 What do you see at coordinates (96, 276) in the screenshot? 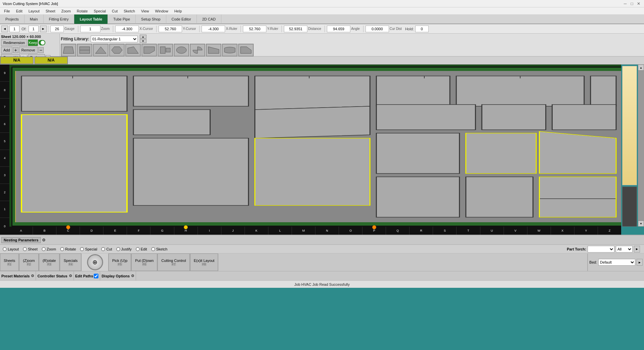
I see `edit-paths-checkbox` at bounding box center [96, 276].